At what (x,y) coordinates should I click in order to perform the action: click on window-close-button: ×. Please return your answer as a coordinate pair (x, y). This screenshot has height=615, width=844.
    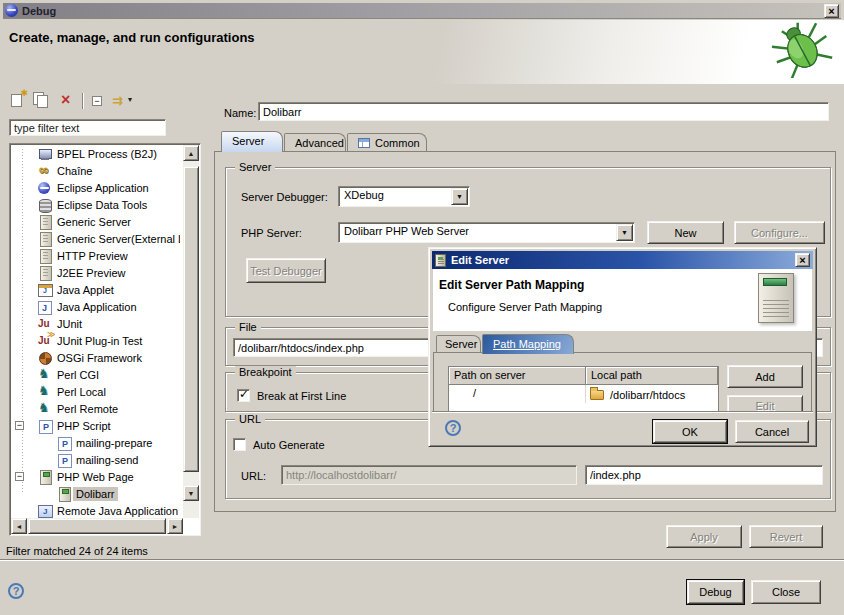
    Looking at the image, I should click on (832, 11).